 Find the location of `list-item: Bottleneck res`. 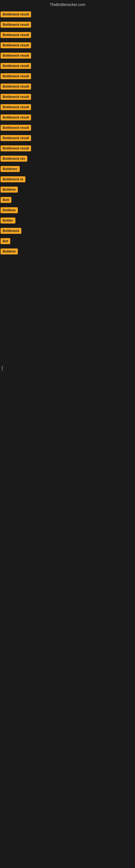

list-item: Bottleneck res is located at coordinates (68, 159).